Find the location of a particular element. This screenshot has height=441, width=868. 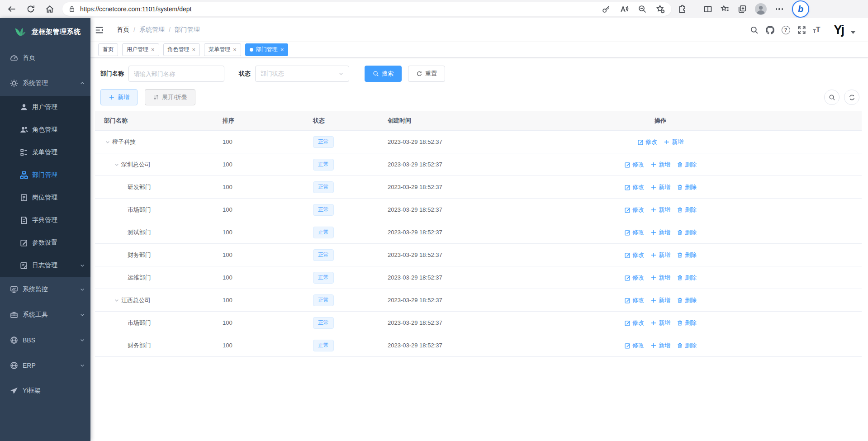

expand-collapse-button: 展开/折叠 is located at coordinates (170, 97).